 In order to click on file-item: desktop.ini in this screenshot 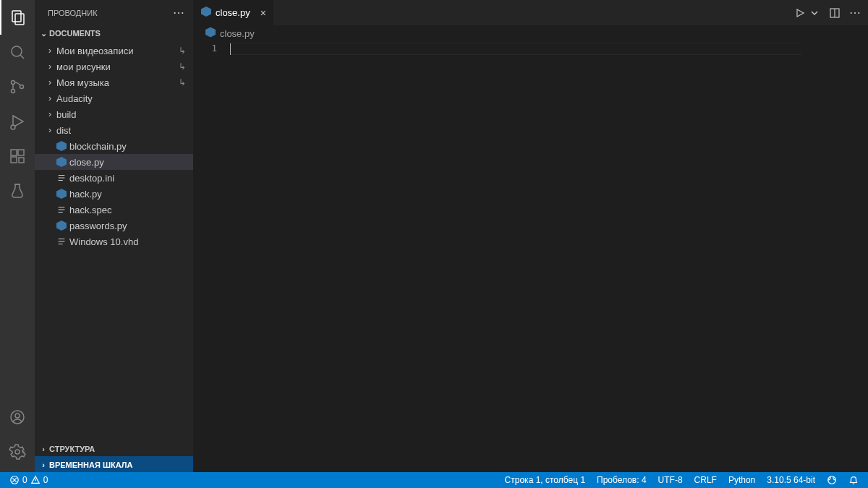, I will do `click(114, 178)`.